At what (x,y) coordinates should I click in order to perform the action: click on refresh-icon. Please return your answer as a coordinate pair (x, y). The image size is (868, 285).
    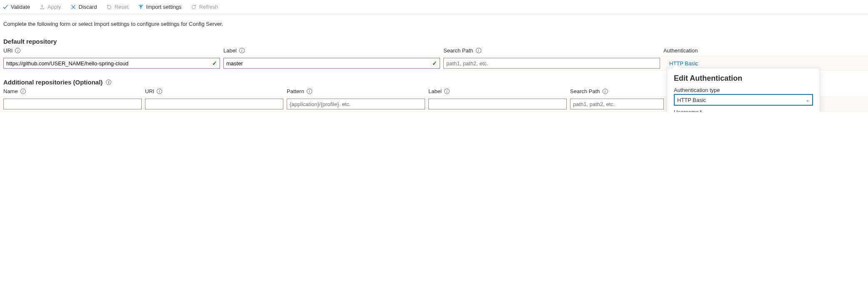
    Looking at the image, I should click on (194, 7).